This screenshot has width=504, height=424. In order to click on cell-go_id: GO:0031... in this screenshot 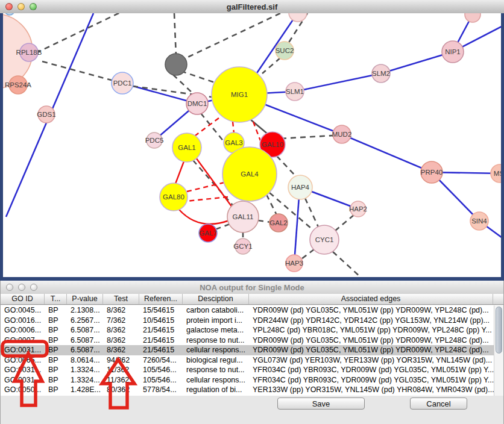, I will do `click(23, 381)`.